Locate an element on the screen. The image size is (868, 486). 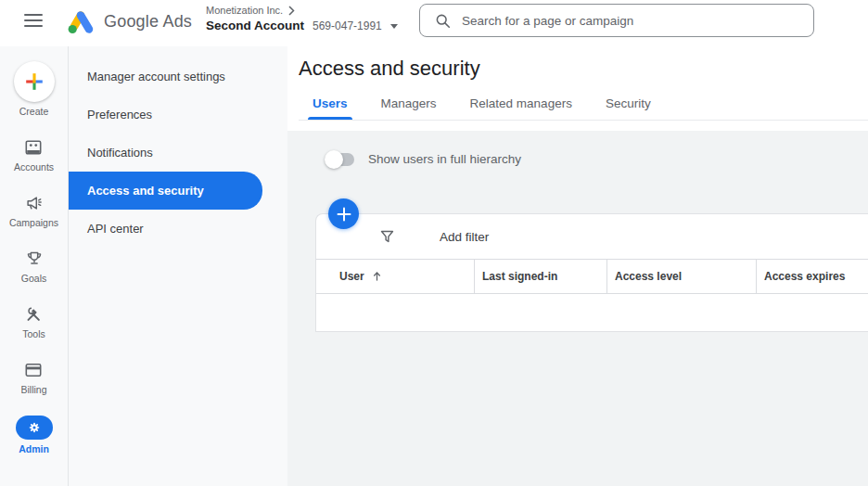
toggle-switch-off is located at coordinates (340, 160).